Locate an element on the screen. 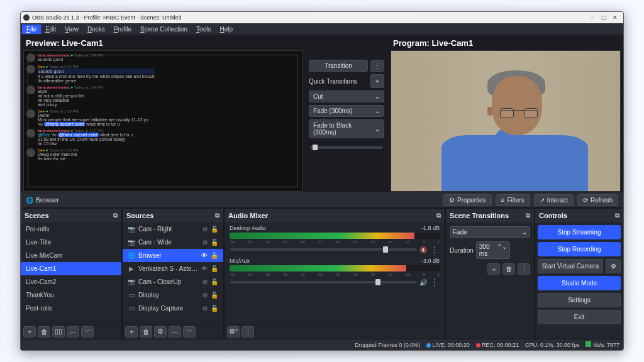 The image size is (644, 362). stop-recording-button: Stop Recording is located at coordinates (579, 249).